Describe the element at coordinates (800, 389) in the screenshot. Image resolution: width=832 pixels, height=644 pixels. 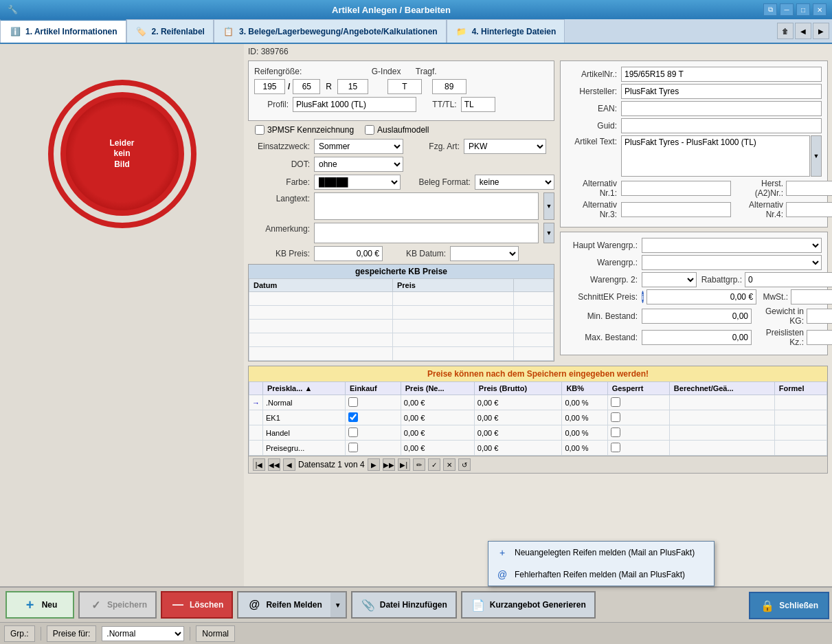
I see `col-formel: Formel` at that location.